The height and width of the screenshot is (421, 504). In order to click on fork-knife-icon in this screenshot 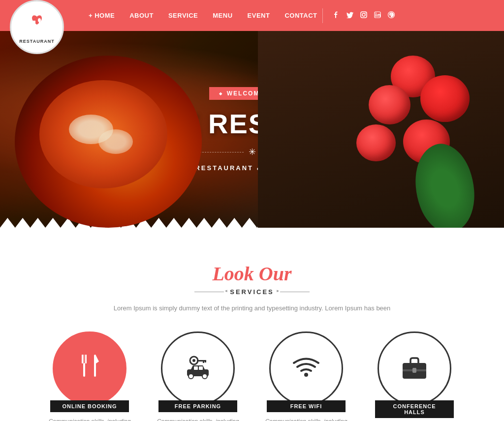, I will do `click(90, 368)`.